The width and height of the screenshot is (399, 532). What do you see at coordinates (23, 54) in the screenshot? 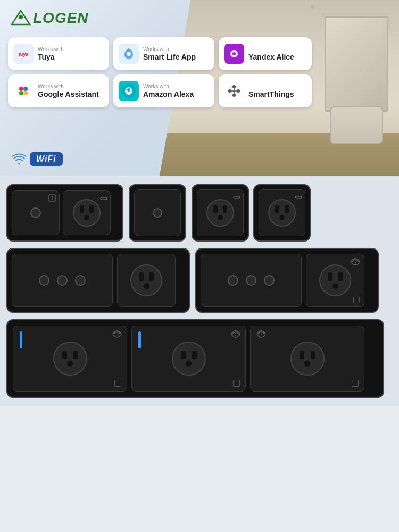
I see `tuya-icon: tuya` at bounding box center [23, 54].